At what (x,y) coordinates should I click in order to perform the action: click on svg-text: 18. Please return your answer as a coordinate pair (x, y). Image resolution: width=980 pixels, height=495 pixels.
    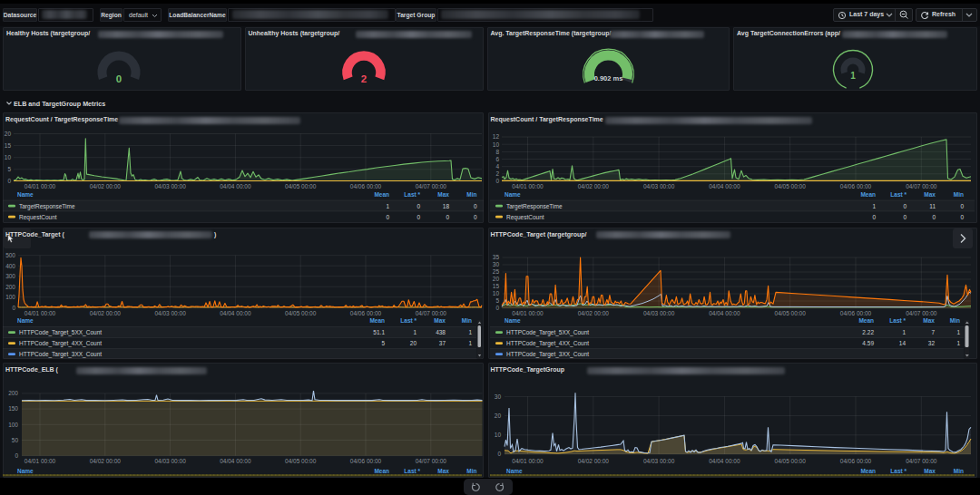
    Looking at the image, I should click on (446, 207).